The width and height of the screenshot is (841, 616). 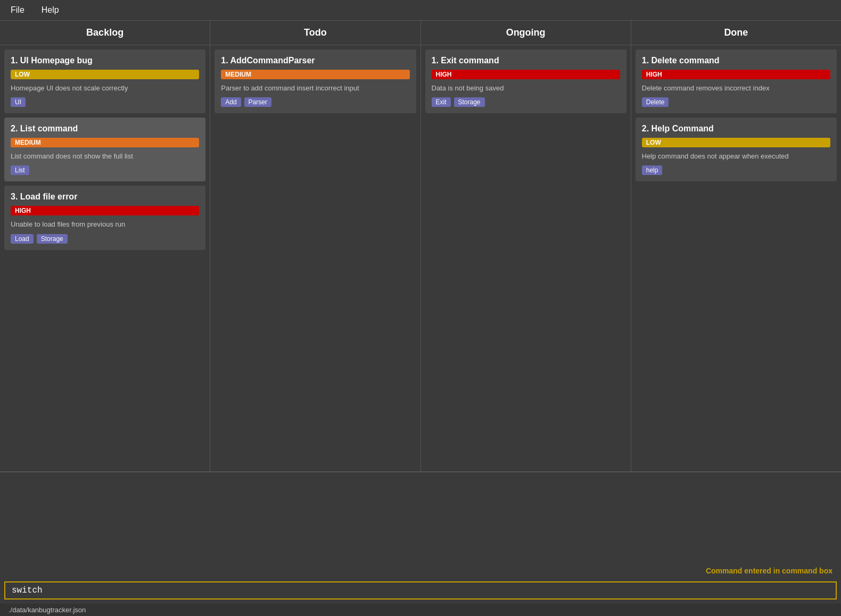 I want to click on priority-badge-todo-1: MEDIUM, so click(x=315, y=74).